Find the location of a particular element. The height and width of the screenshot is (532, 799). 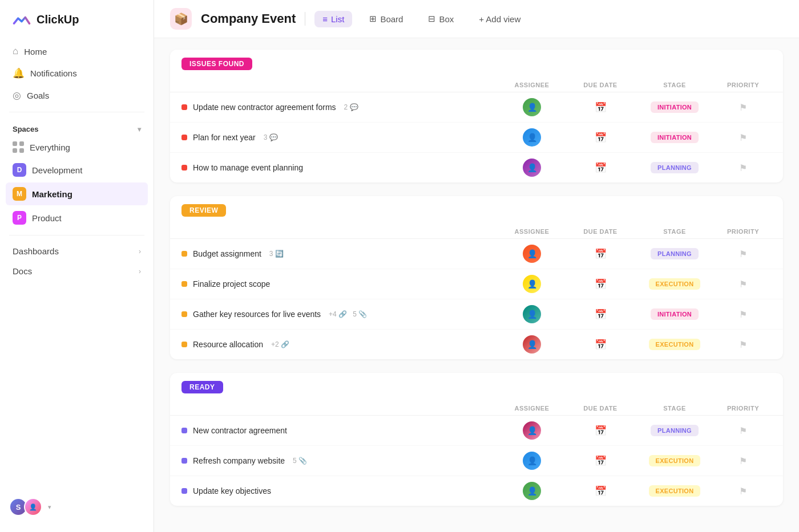

task-row: Budget assignment 3 🔄 👤 📅 PLANNING ⚑ is located at coordinates (477, 254).